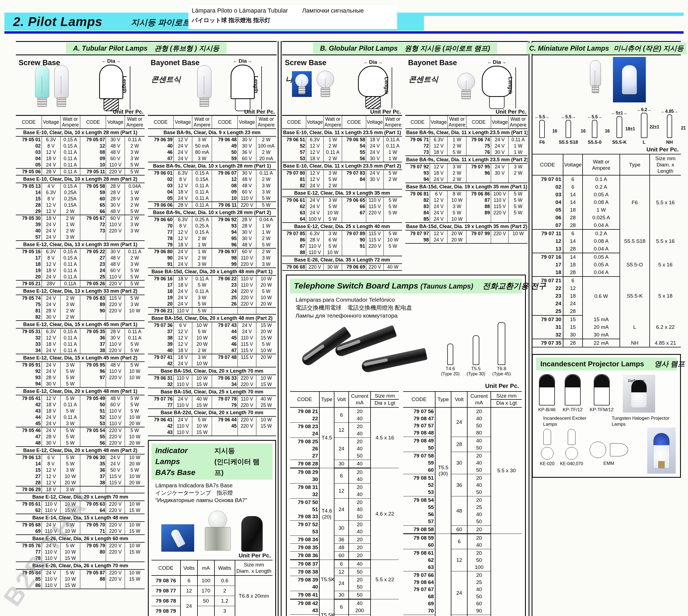 This screenshot has height=616, width=688. What do you see at coordinates (294, 152) in the screenshot?
I see `code-cell: 57` at bounding box center [294, 152].